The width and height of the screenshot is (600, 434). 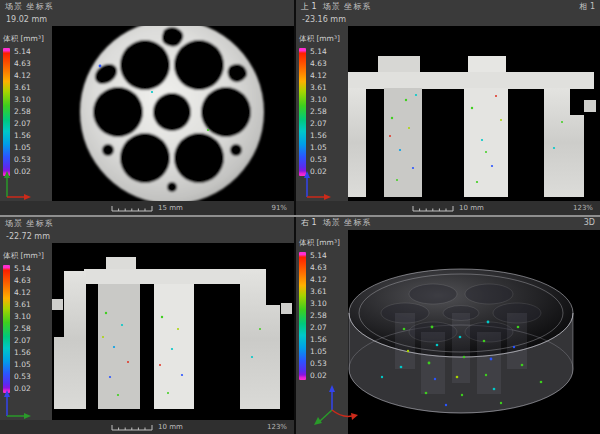 I want to click on axis-indicator-3d, so click(x=336, y=405).